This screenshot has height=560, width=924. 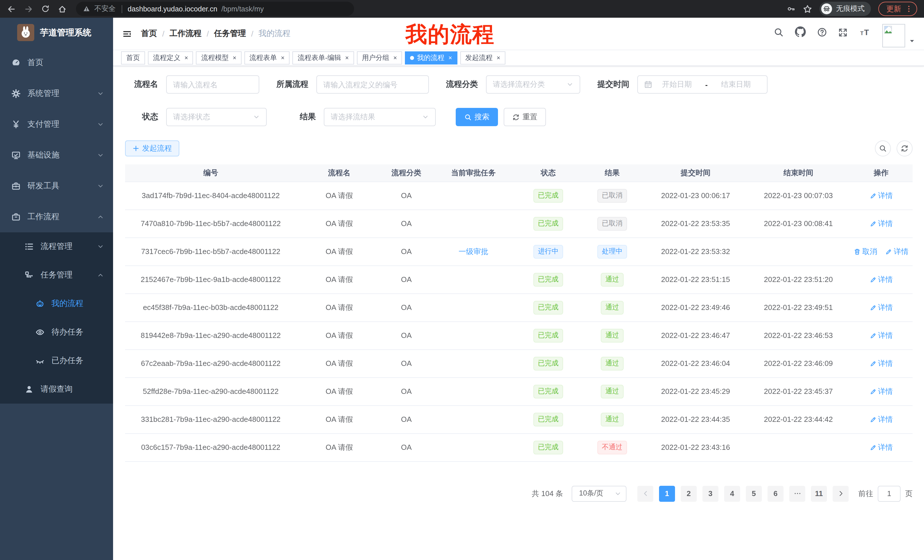 What do you see at coordinates (57, 94) in the screenshot?
I see `sidebar-item-系统管理: 系统管理` at bounding box center [57, 94].